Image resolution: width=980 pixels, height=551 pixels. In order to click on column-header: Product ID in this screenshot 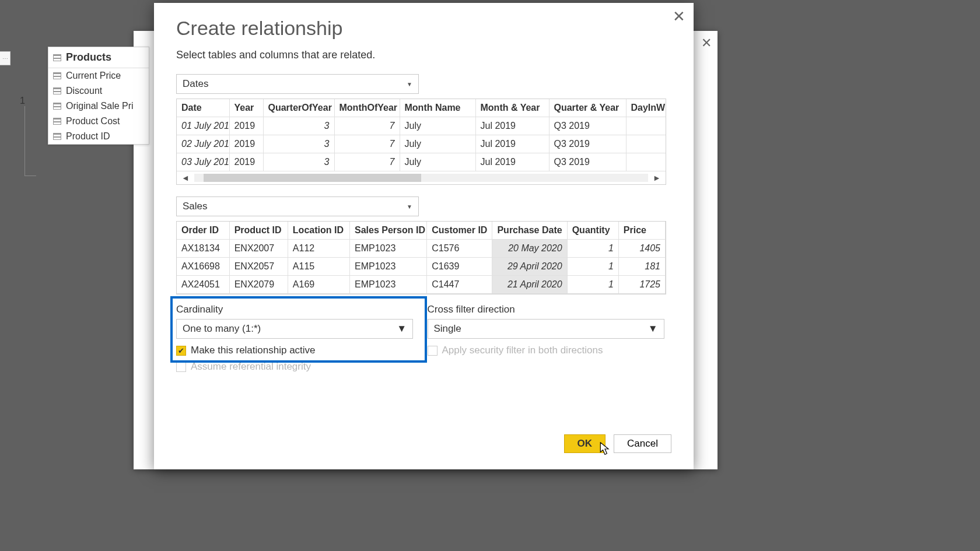, I will do `click(258, 231)`.